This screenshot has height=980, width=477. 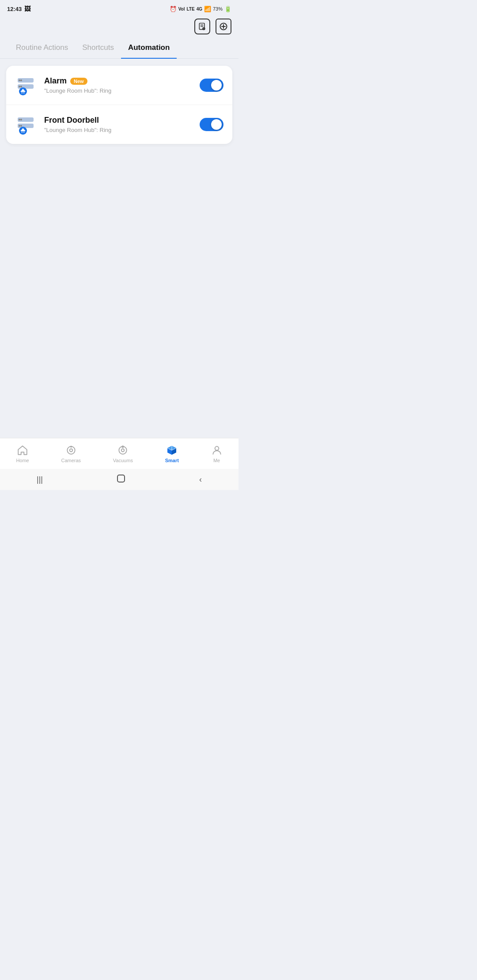 I want to click on tab-automation: Automation, so click(x=149, y=48).